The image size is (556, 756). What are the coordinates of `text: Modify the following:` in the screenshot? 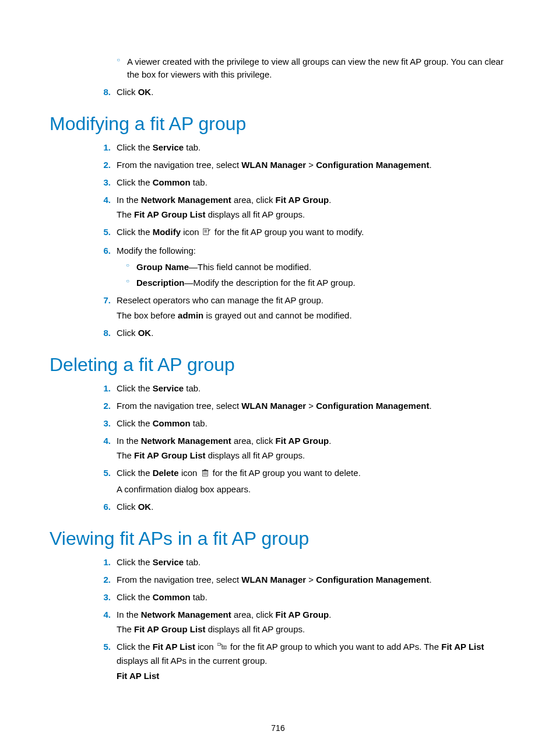 It's located at (156, 251).